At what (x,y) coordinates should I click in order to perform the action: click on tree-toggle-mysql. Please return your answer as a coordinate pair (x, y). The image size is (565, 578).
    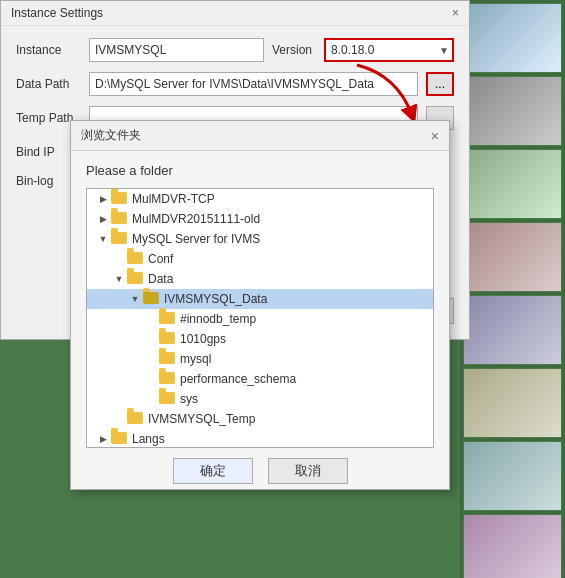
    Looking at the image, I should click on (151, 359).